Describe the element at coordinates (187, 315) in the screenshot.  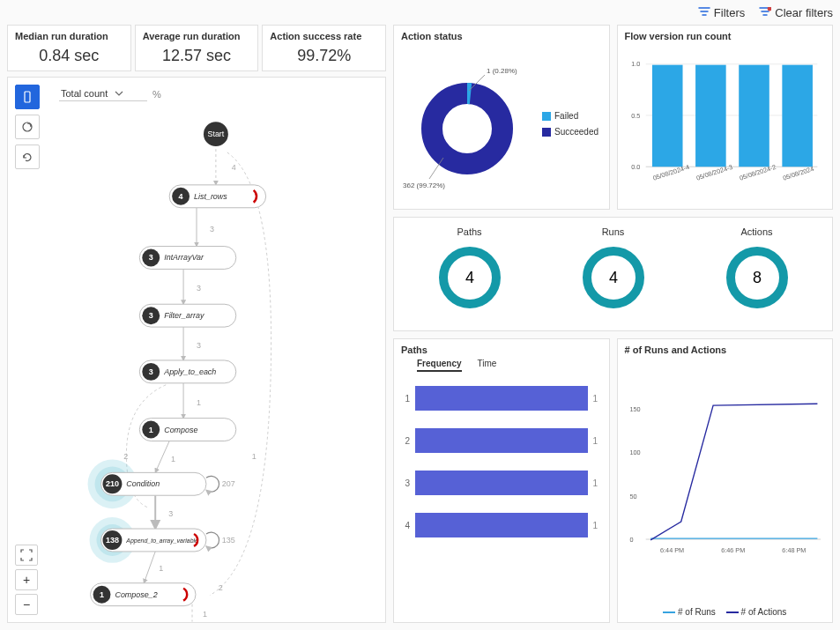
I see `flow-node-filter-array: 3 Filter_array` at that location.